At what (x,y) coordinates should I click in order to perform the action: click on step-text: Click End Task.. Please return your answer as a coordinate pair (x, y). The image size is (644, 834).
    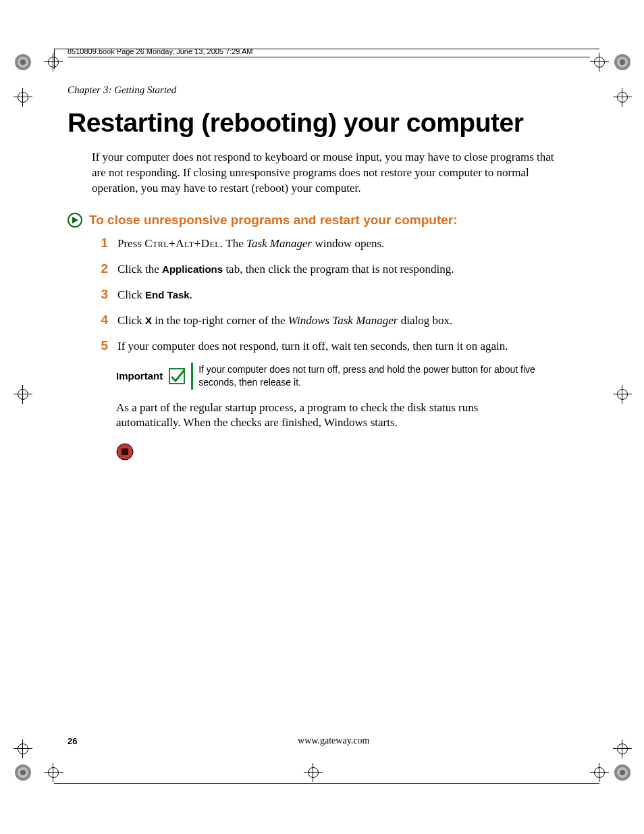
    Looking at the image, I should click on (343, 296).